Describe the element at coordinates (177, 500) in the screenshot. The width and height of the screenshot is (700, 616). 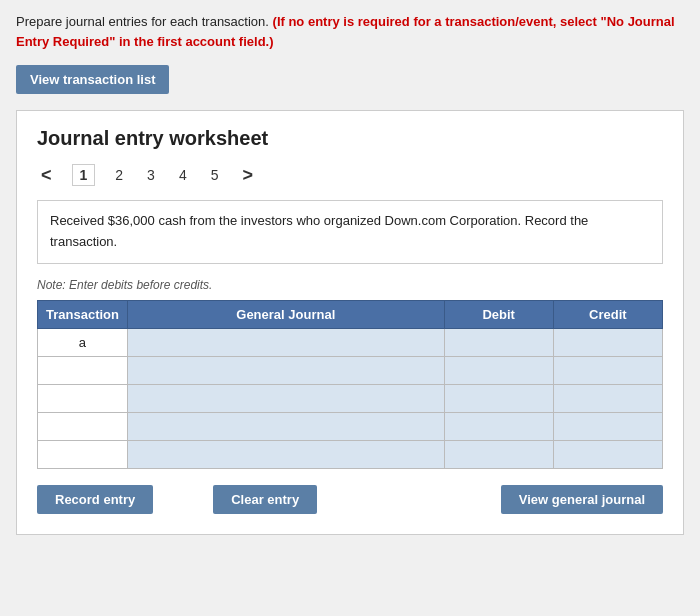
I see `btn-group-left: Record entry Clear entry` at that location.